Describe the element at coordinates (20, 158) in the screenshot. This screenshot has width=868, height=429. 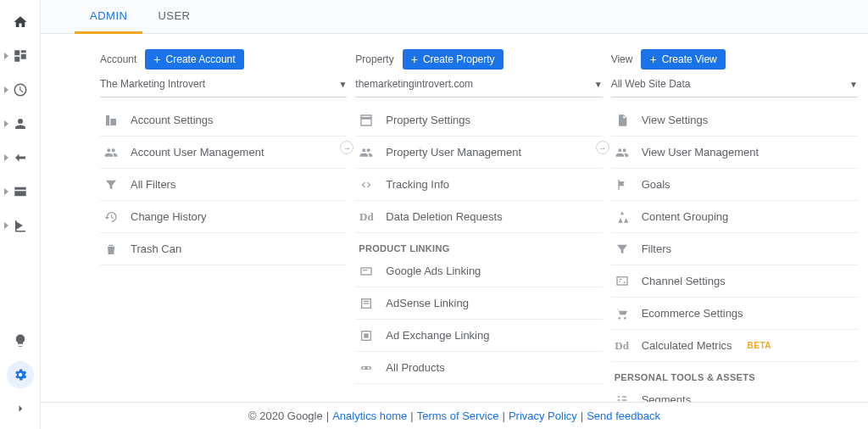
I see `acquisition-icon` at that location.